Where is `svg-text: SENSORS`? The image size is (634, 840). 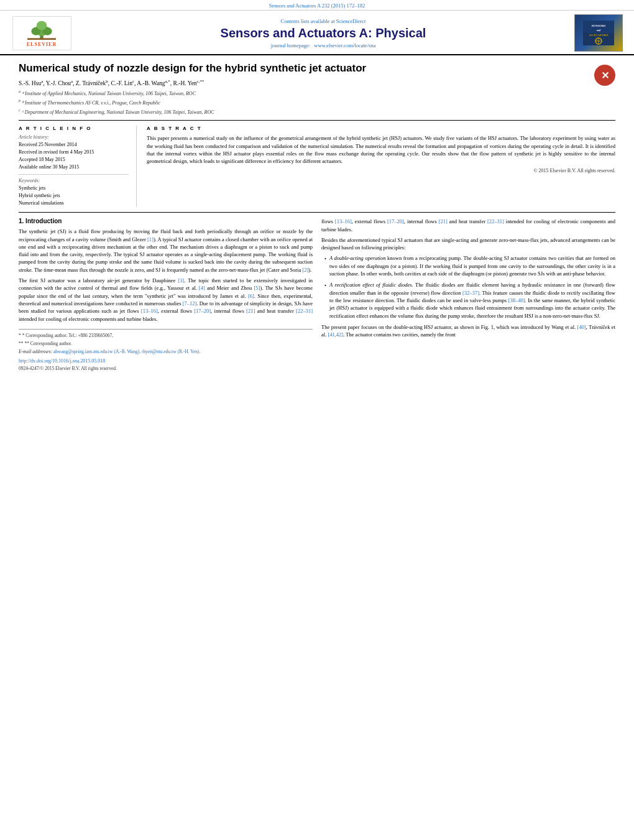 svg-text: SENSORS is located at coordinates (599, 26).